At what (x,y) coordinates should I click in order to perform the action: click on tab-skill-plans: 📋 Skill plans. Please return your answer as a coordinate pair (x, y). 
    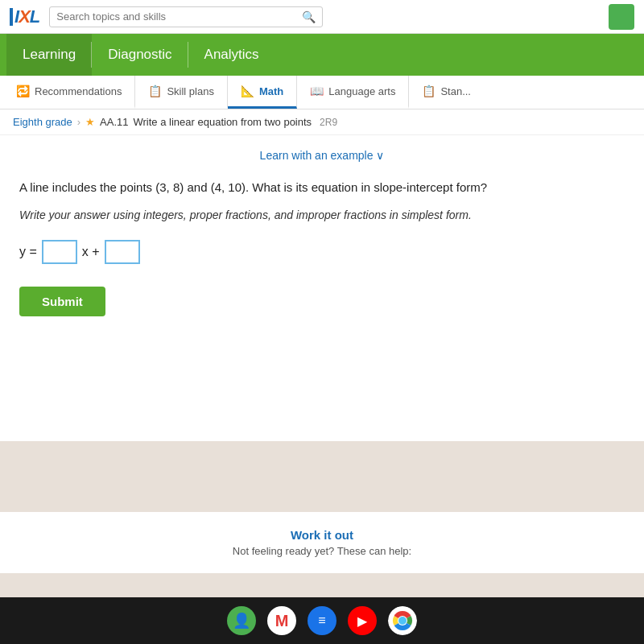
    Looking at the image, I should click on (182, 92).